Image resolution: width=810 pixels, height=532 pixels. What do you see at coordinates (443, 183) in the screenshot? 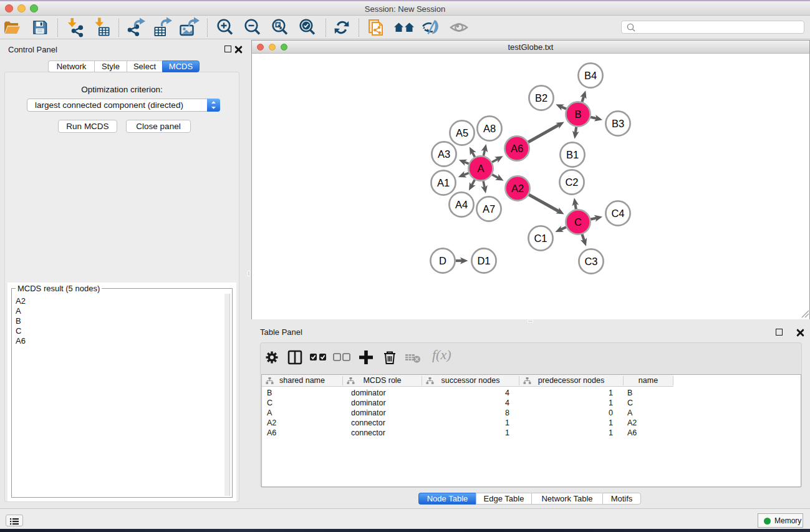
I see `svg-text: A1` at bounding box center [443, 183].